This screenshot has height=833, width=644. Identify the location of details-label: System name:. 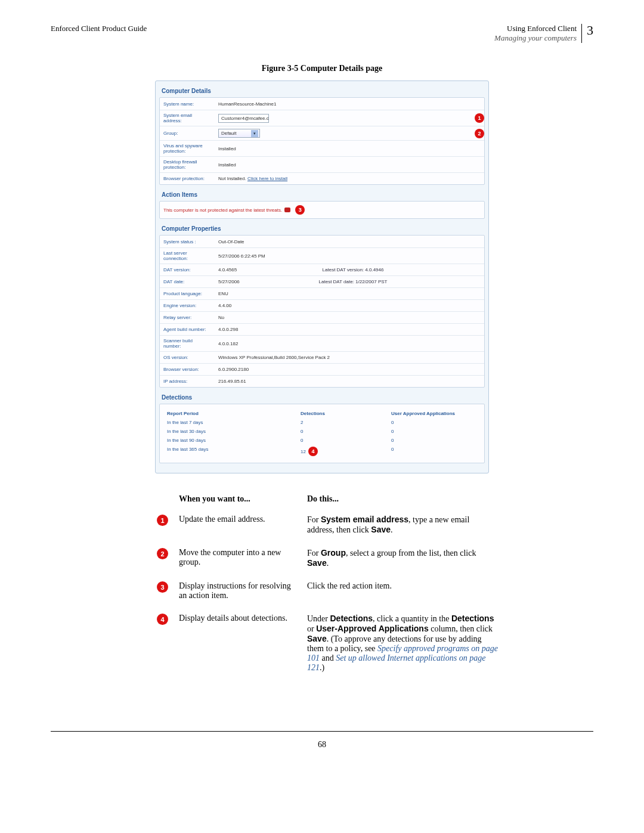
(187, 104).